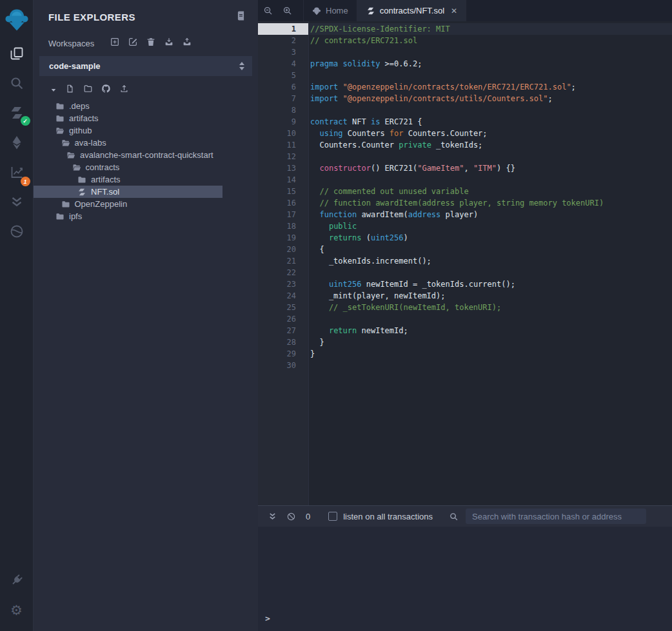 The width and height of the screenshot is (672, 631). What do you see at coordinates (17, 610) in the screenshot?
I see `settings-icon: ⚙` at bounding box center [17, 610].